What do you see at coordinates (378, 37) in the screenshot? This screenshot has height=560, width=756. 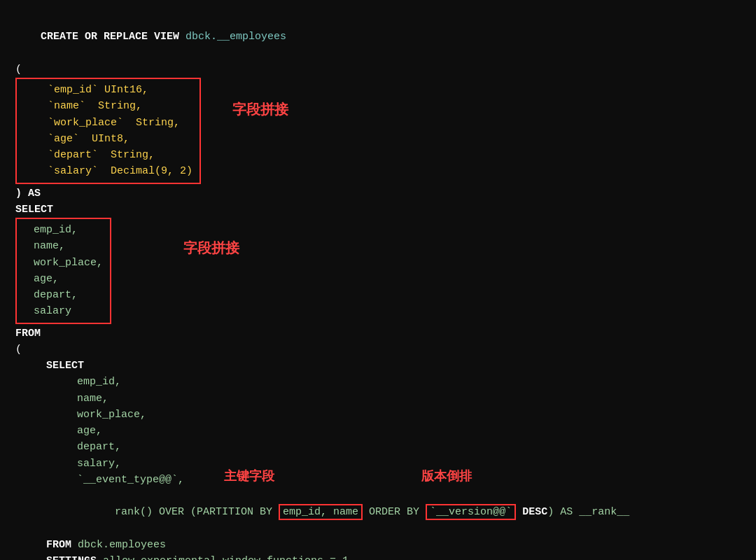 I see `line-create-view: CREATE OR REPLACE VIEW dbck.__employees` at bounding box center [378, 37].